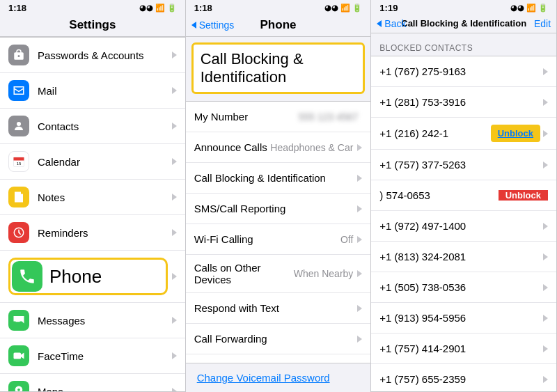 This screenshot has width=557, height=392. Describe the element at coordinates (93, 356) in the screenshot. I see `settings-item-facetime: FaceTime` at that location.